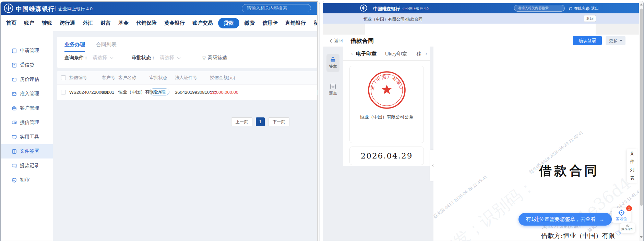 This screenshot has height=241, width=644. Describe the element at coordinates (123, 23) in the screenshot. I see `nav-item-funds: 基金` at that location.